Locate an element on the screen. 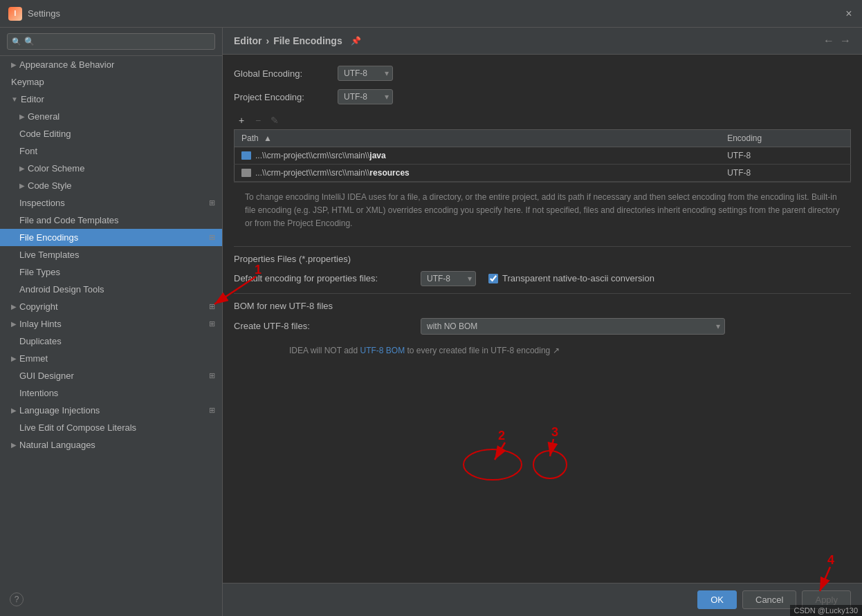 The image size is (862, 616). sidebar-item-label: Android Design Tools is located at coordinates (62, 289).